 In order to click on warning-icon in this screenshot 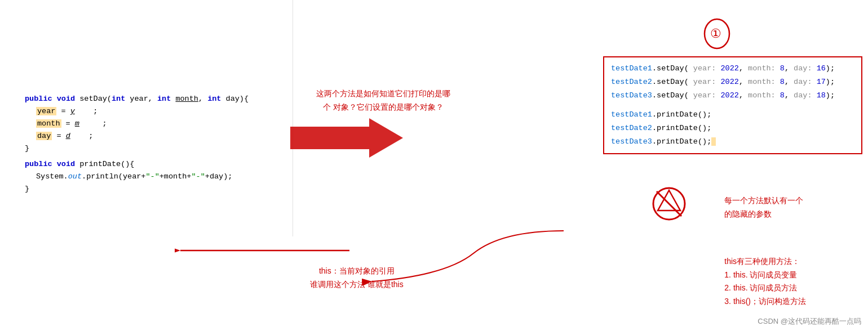, I will do `click(670, 204)`.